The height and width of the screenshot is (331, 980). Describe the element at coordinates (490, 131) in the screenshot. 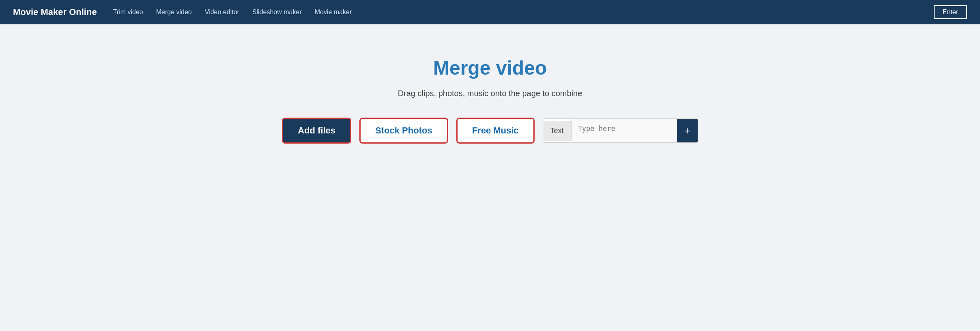

I see `actions-row: Add files Stock Photos Free Music Text +` at that location.